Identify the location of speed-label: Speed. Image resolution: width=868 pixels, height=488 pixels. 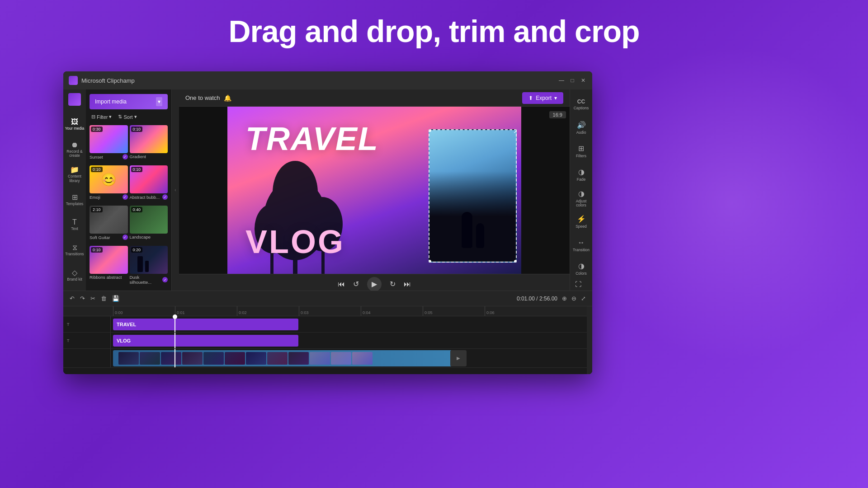
(581, 227).